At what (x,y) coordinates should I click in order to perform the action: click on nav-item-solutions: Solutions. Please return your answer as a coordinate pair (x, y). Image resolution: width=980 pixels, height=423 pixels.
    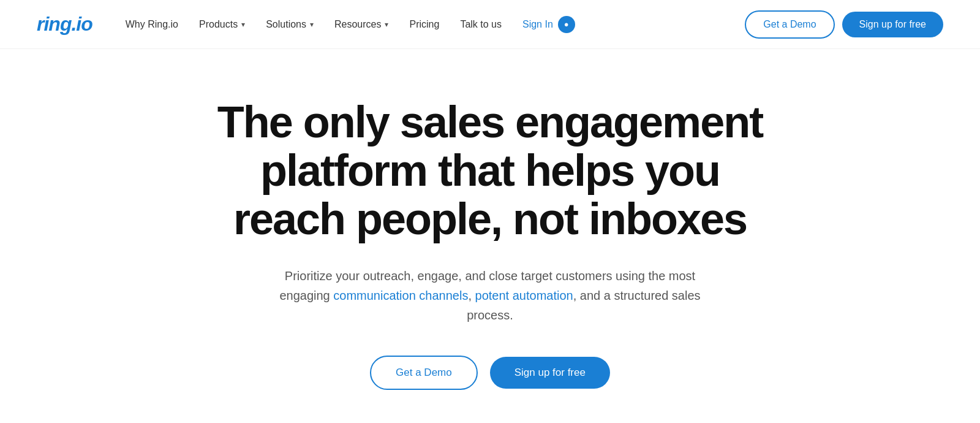
    Looking at the image, I should click on (290, 25).